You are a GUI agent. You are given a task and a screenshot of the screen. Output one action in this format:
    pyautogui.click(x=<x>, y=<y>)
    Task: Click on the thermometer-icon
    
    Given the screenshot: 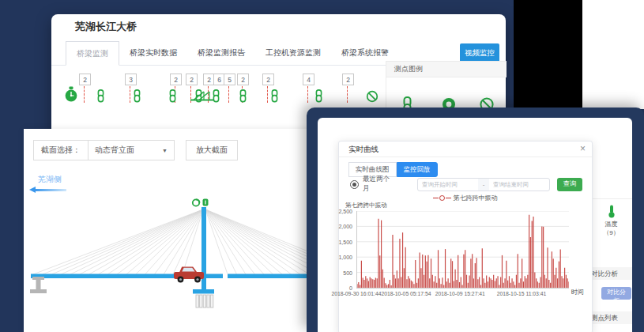 What is the action you would take?
    pyautogui.click(x=612, y=213)
    